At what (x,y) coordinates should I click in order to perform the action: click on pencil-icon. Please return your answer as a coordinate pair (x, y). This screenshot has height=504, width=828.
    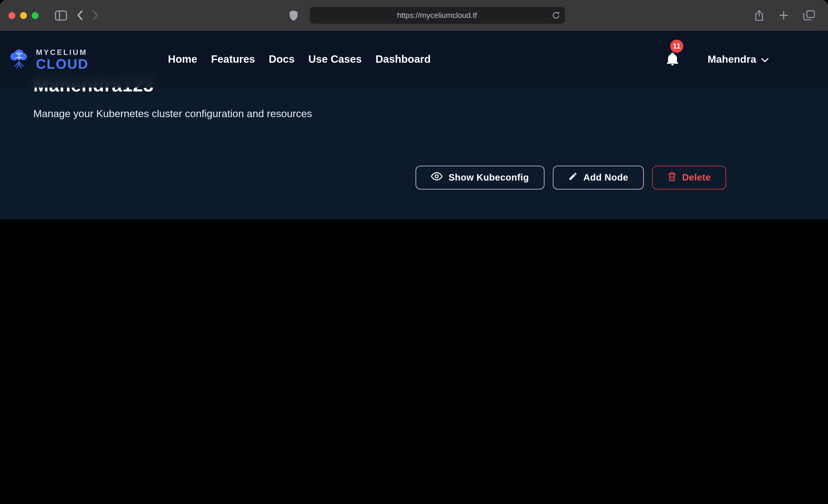
    Looking at the image, I should click on (573, 178).